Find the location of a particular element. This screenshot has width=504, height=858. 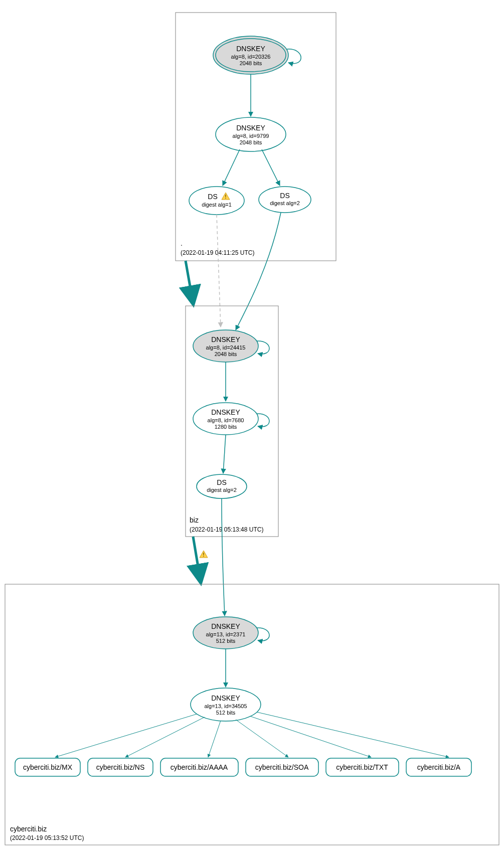

node-root-zsk: DNSKEY alg=8, id=9799 2048 bits is located at coordinates (251, 134).